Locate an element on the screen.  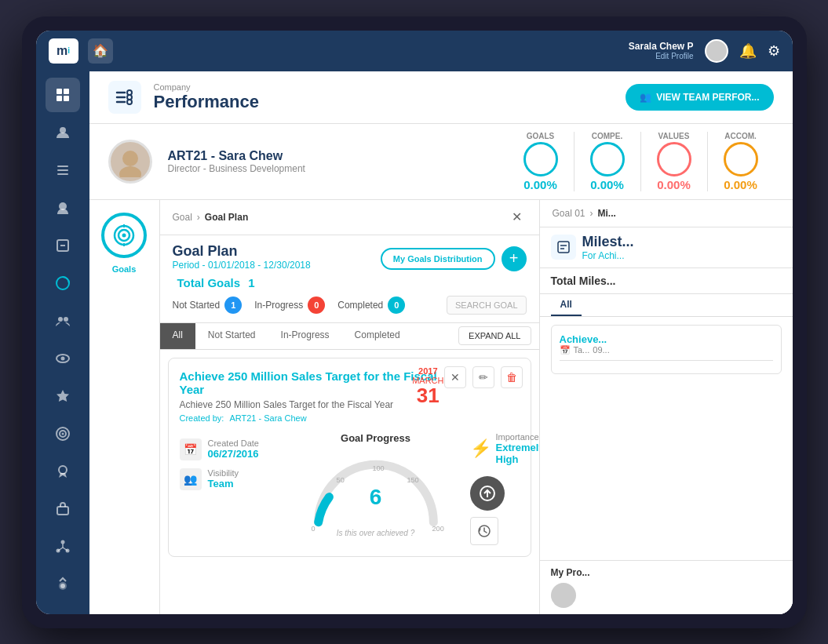
tab-not-started: Not Started is located at coordinates (232, 336).